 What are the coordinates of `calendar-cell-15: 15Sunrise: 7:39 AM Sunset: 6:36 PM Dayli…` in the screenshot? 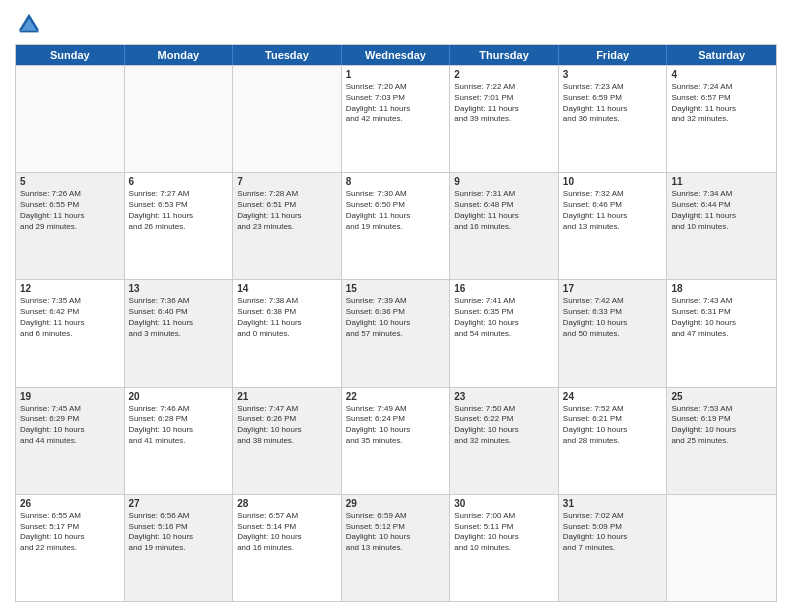 It's located at (396, 333).